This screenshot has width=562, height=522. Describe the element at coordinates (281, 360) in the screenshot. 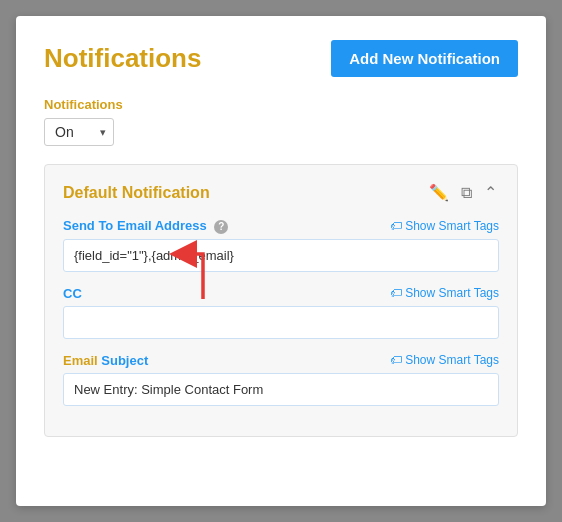

I see `field-email-subject-header: Email Subject 🏷 Show Smart Tags` at that location.